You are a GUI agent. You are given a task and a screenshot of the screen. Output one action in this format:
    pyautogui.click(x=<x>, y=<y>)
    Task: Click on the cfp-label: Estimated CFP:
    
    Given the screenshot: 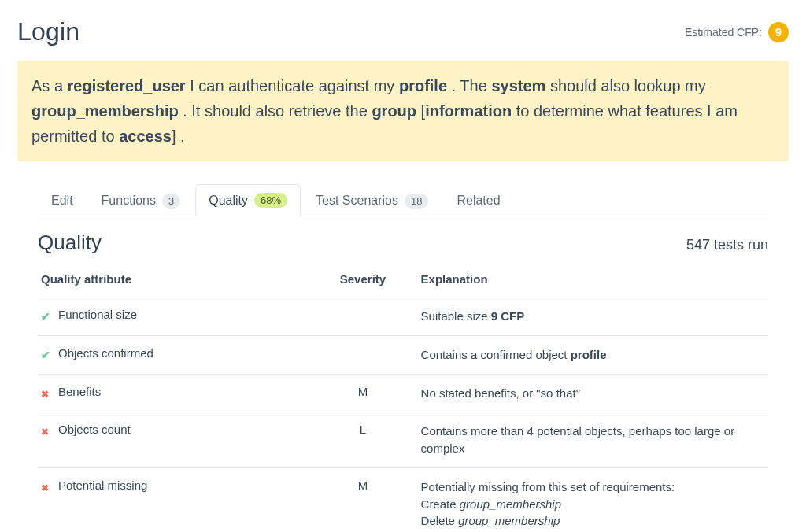 What is the action you would take?
    pyautogui.click(x=723, y=32)
    